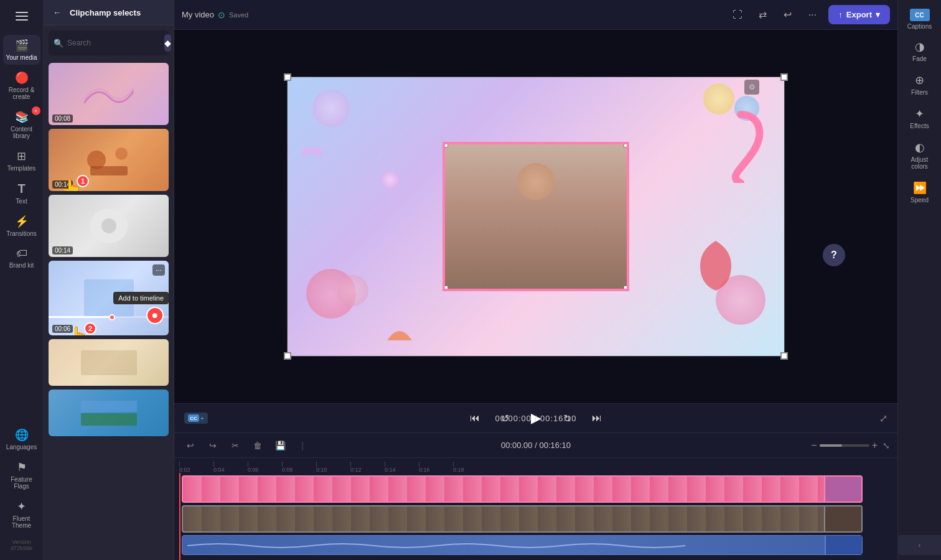  What do you see at coordinates (108, 160) in the screenshot?
I see `media-item-2: 00:14 👆 1` at bounding box center [108, 160].